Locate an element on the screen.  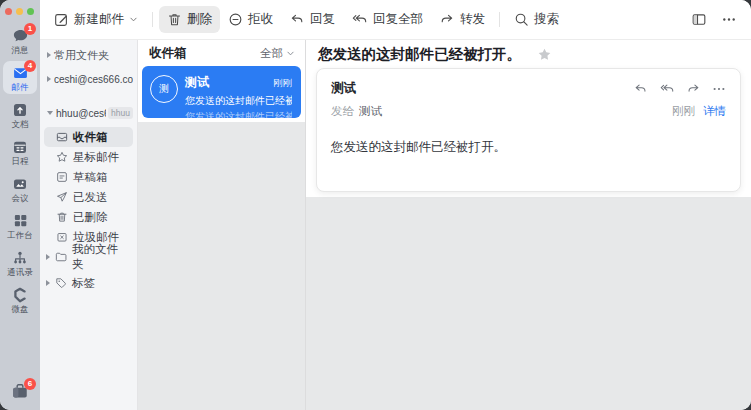
account-name: ceshi@ces666.com is located at coordinates (94, 80).